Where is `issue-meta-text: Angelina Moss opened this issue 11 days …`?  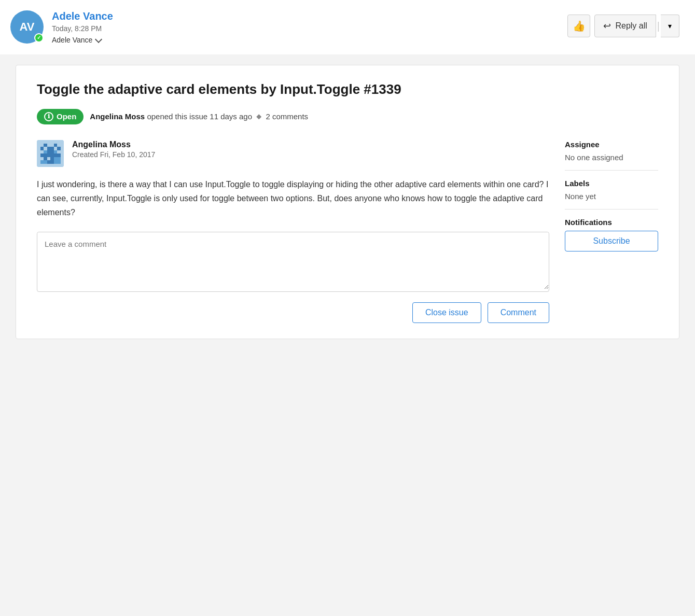
issue-meta-text: Angelina Moss opened this issue 11 days … is located at coordinates (199, 116).